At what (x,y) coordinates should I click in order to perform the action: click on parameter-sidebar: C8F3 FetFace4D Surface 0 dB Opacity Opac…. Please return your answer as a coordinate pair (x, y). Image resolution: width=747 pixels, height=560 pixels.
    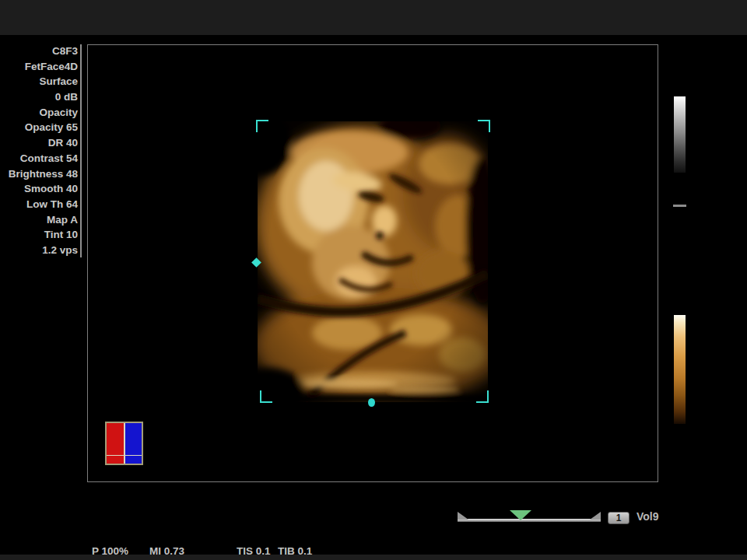
    Looking at the image, I should click on (39, 151).